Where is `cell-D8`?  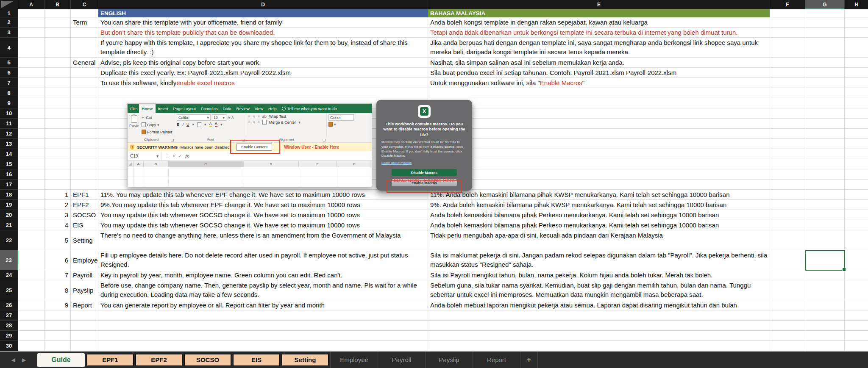
cell-D8 is located at coordinates (263, 93).